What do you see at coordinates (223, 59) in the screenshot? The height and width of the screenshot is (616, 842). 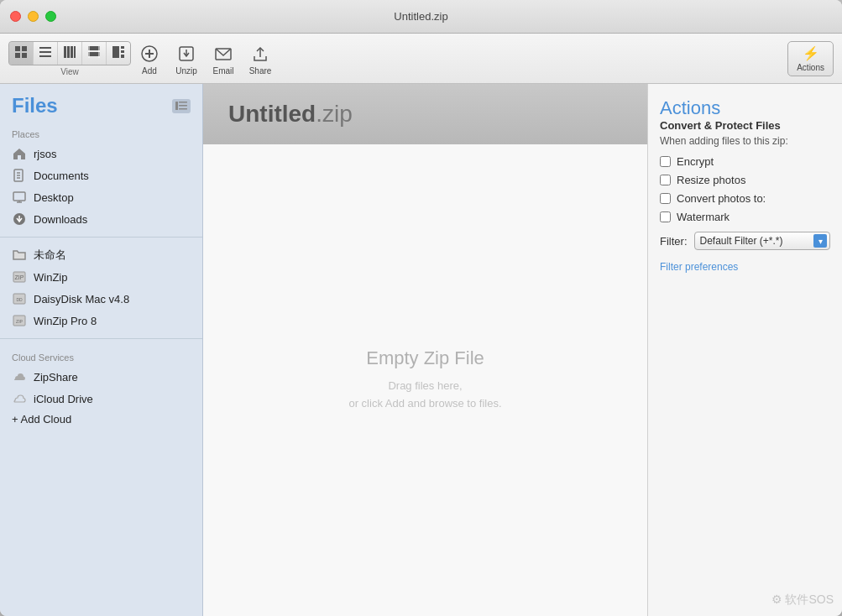 I see `email-button: Email` at bounding box center [223, 59].